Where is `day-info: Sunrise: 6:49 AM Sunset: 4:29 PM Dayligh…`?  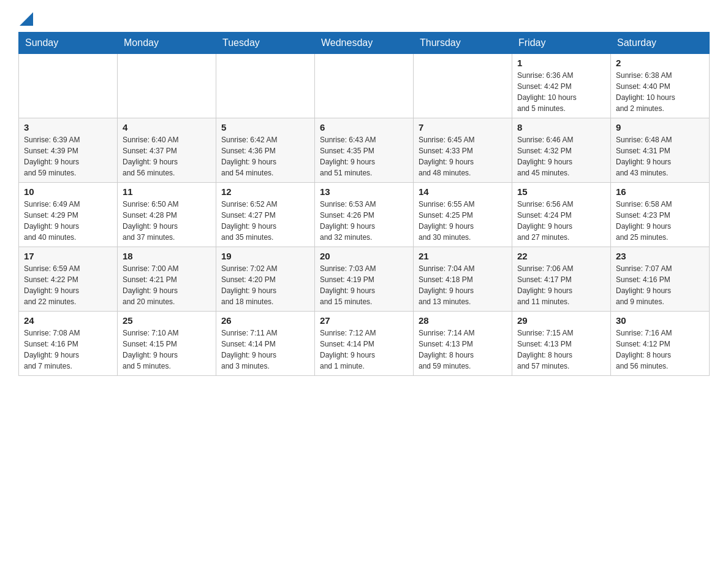 day-info: Sunrise: 6:49 AM Sunset: 4:29 PM Dayligh… is located at coordinates (68, 221).